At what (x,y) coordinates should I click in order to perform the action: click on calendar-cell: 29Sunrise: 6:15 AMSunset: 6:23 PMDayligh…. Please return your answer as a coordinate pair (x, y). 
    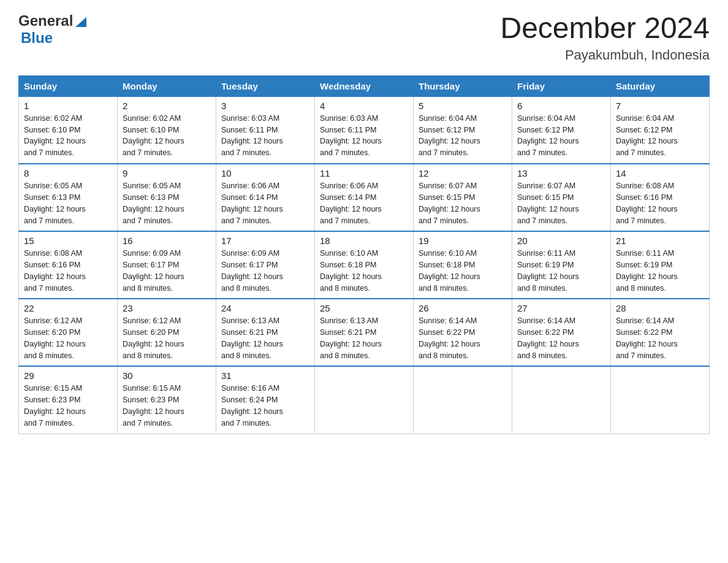
    Looking at the image, I should click on (69, 400).